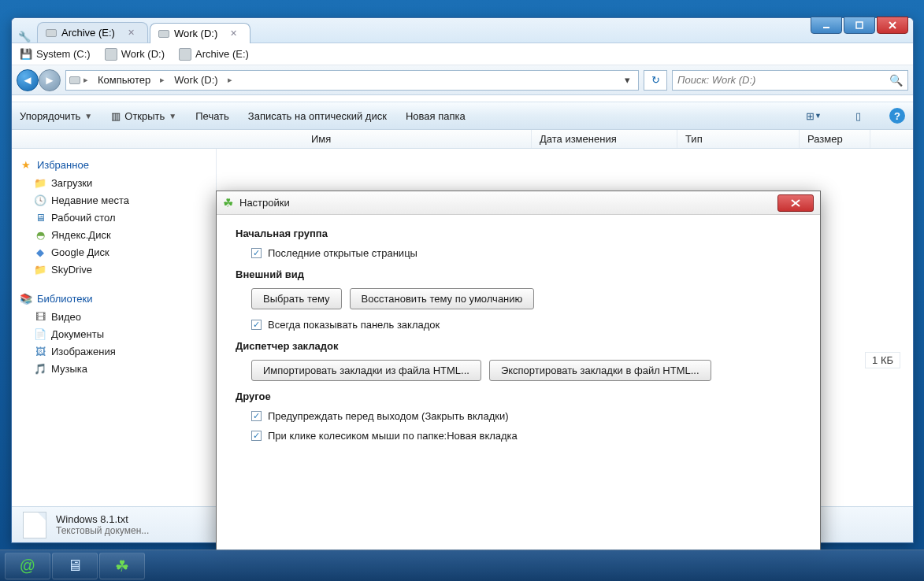 This screenshot has width=924, height=581. What do you see at coordinates (317, 117) in the screenshot?
I see `burn-button: Записать на оптический диск` at bounding box center [317, 117].